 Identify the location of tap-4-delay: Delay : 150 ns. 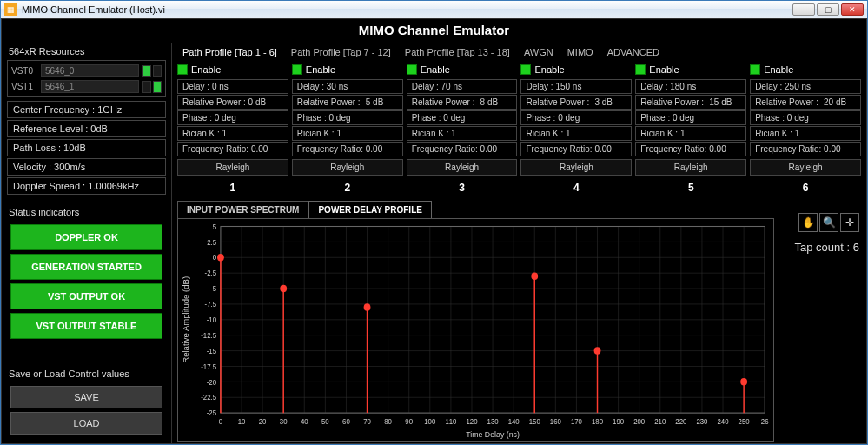
(576, 87).